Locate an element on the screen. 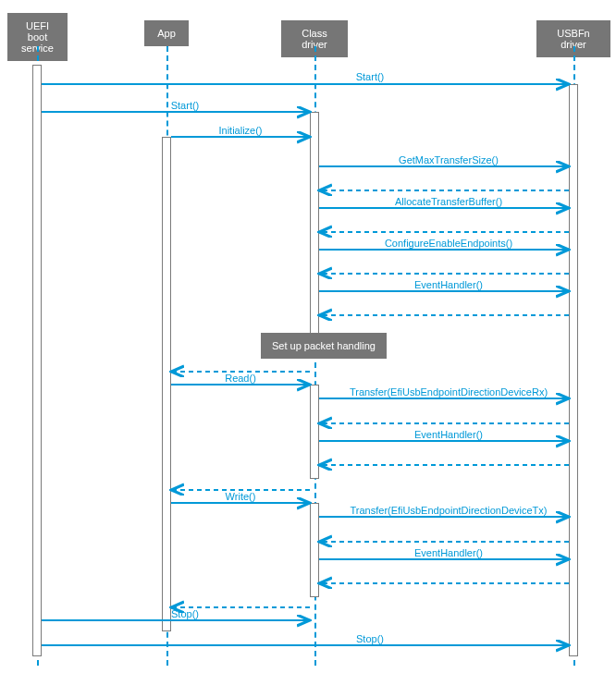 Image resolution: width=616 pixels, height=673 pixels. label-evh1: EventHandler() is located at coordinates (449, 285).